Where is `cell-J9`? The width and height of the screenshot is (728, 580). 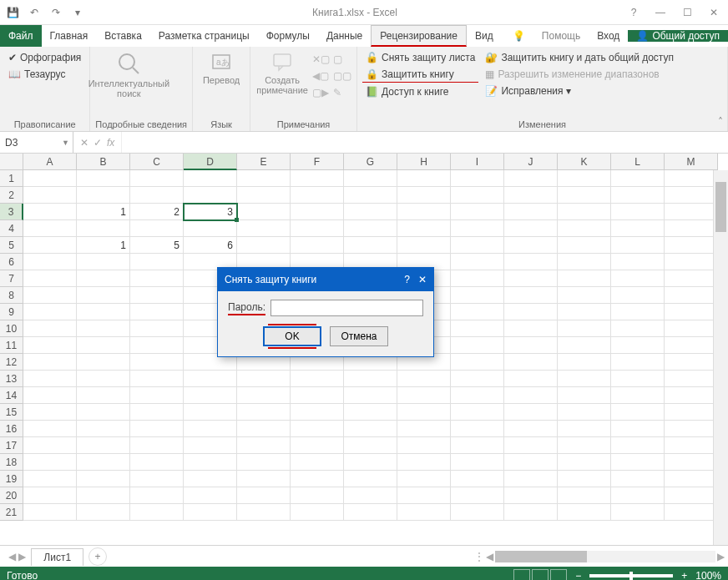
cell-J9 is located at coordinates (531, 312).